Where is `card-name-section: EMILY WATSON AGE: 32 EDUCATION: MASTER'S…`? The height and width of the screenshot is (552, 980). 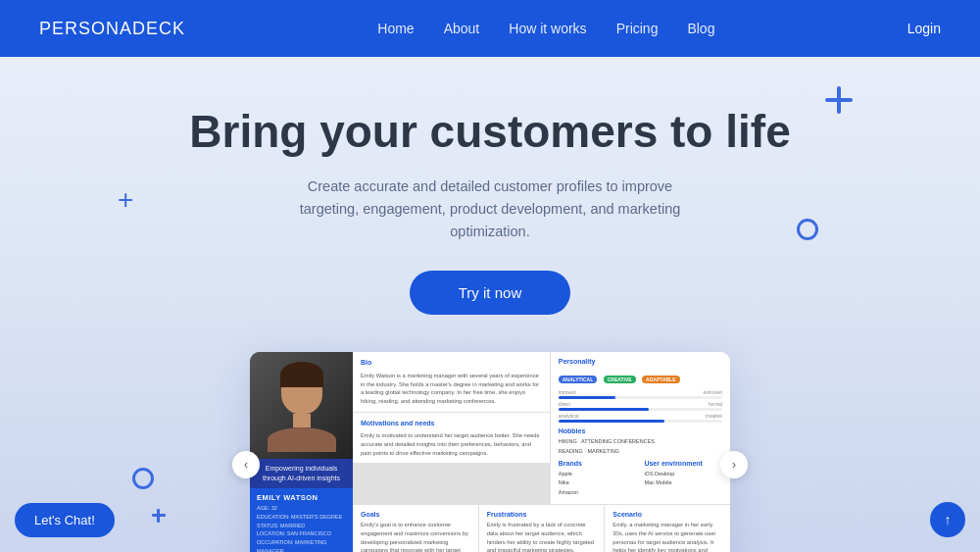 card-name-section: EMILY WATSON AGE: 32 EDUCATION: MASTER'S… is located at coordinates (302, 520).